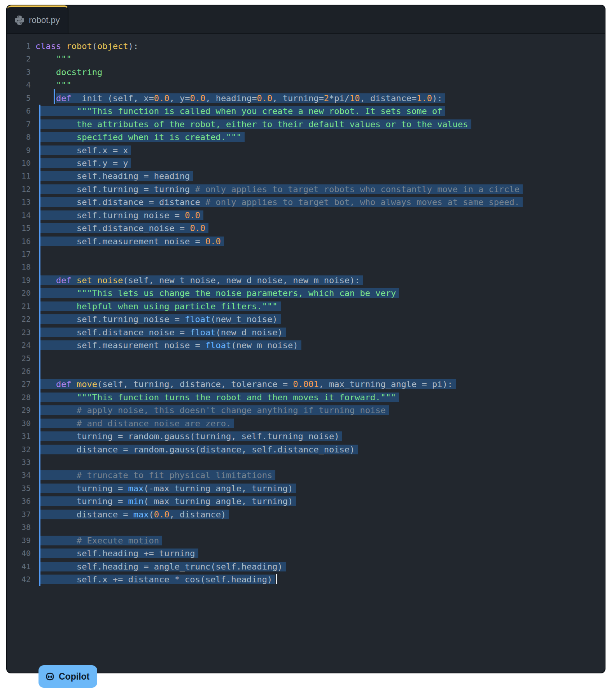 This screenshot has height=694, width=616. What do you see at coordinates (306, 462) in the screenshot?
I see `code-line: 33` at bounding box center [306, 462].